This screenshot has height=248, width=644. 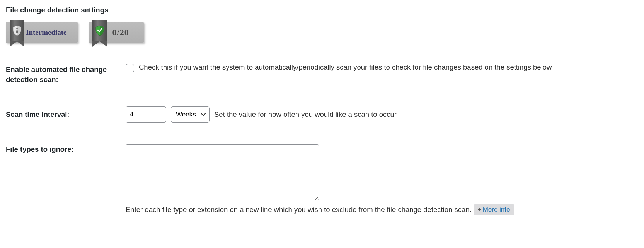 What do you see at coordinates (66, 113) in the screenshot?
I see `scan-interval-label: Scan time interval:` at bounding box center [66, 113].